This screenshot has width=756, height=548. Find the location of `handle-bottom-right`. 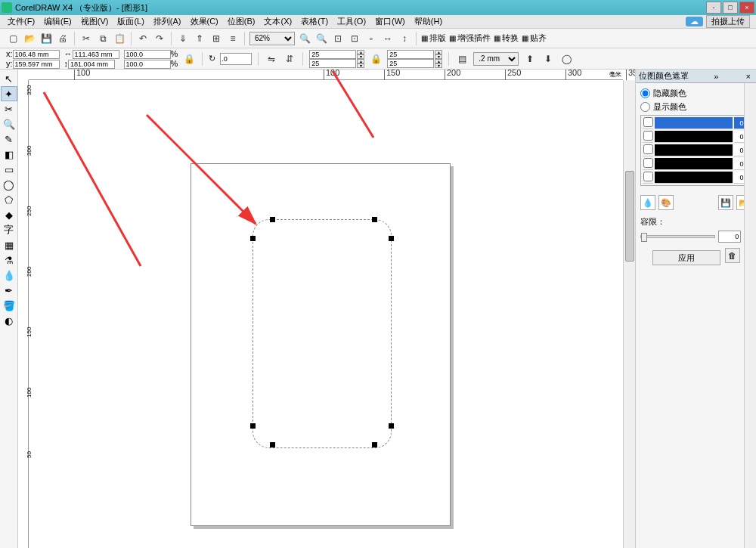

handle-bottom-right is located at coordinates (392, 426).